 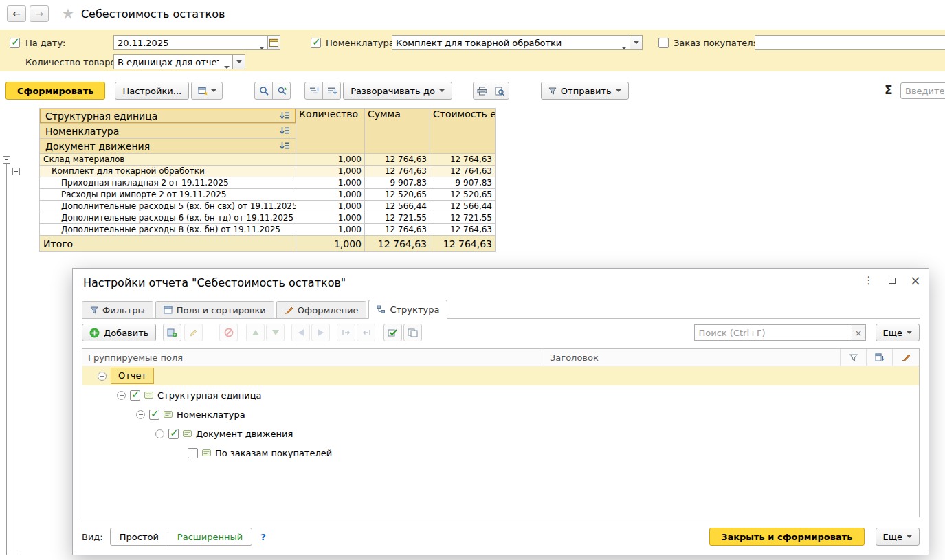 I want to click on row-unit-cost: 12 520,65, so click(x=463, y=195).